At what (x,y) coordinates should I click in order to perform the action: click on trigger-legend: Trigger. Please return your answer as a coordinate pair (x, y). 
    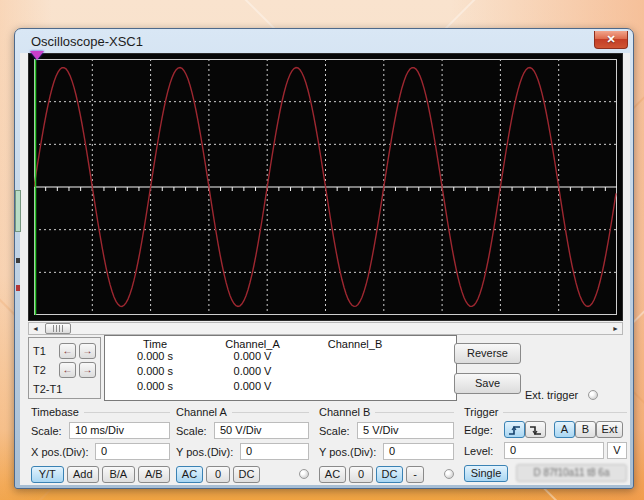
    Looking at the image, I should click on (481, 412).